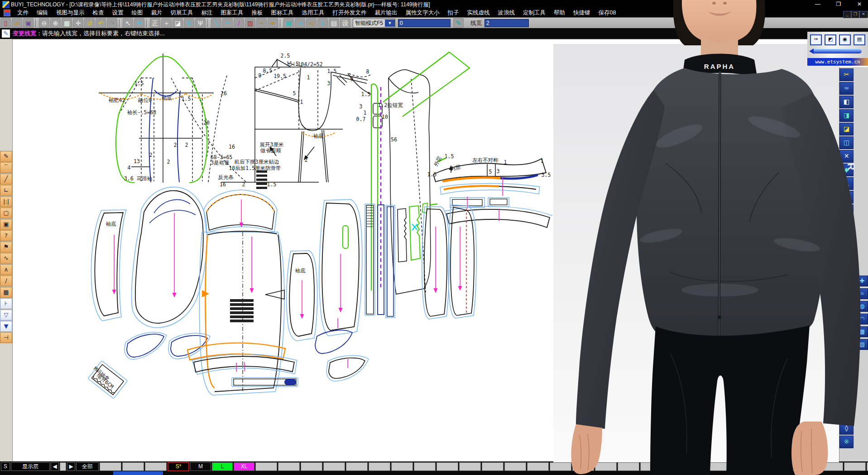  I want to click on layer-prev-button: ◀, so click(55, 467).